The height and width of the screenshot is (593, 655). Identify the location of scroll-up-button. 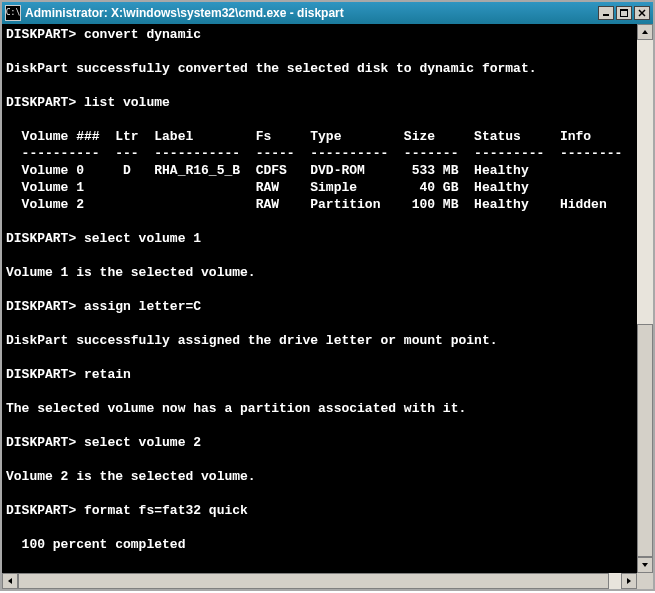
(645, 32).